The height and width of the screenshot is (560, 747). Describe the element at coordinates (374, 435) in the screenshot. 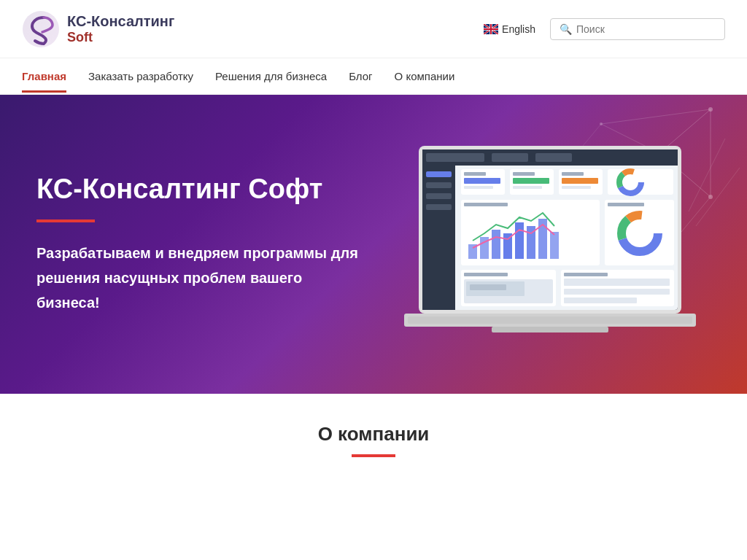

I see `about-title: О компании` at that location.